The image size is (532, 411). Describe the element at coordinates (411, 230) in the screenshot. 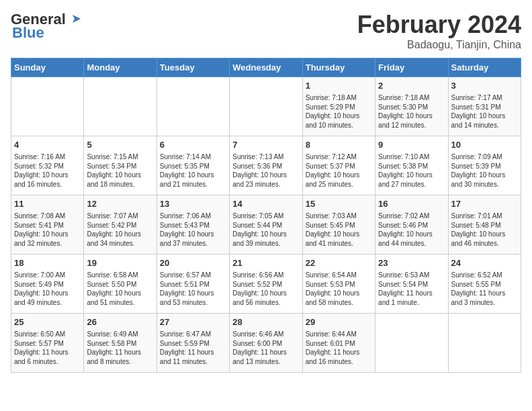

I see `day-info: Sunrise: 7:02 AM Sunset: 5:46 PM Dayligh…` at that location.